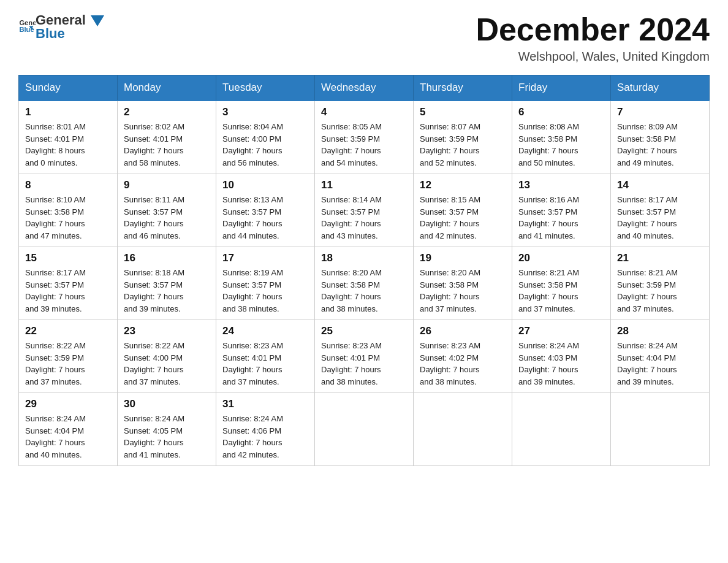 The image size is (728, 563). What do you see at coordinates (660, 112) in the screenshot?
I see `day-number: 7` at bounding box center [660, 112].